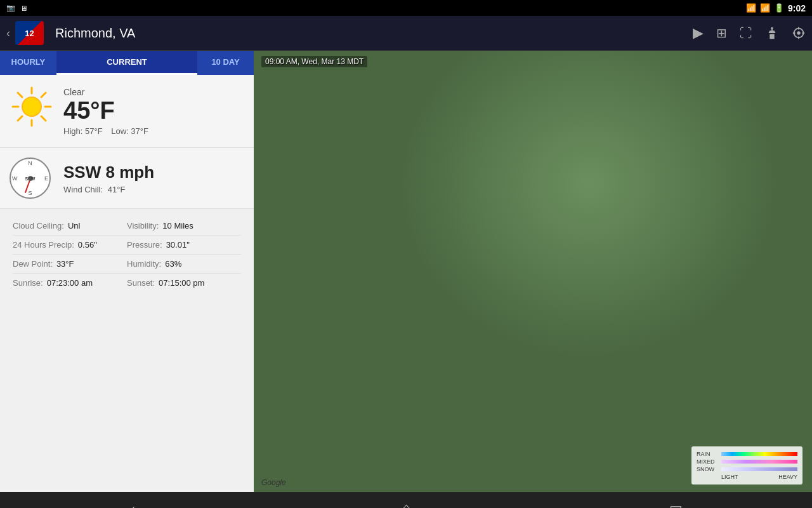 The image size is (812, 508). Describe the element at coordinates (184, 283) in the screenshot. I see `sunset-item: Sunset: 07:15:00 pm` at that location.